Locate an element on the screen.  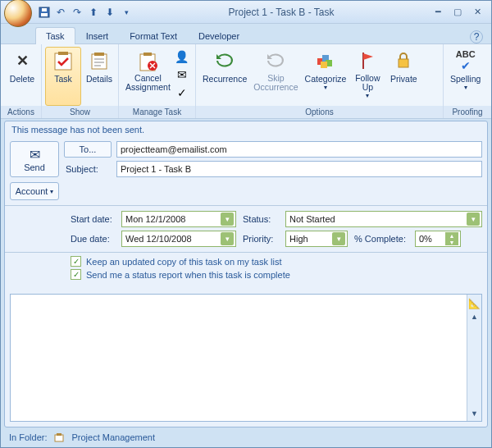
cancel-assignment-label: Cancel Assignment is located at coordinates (148, 83).